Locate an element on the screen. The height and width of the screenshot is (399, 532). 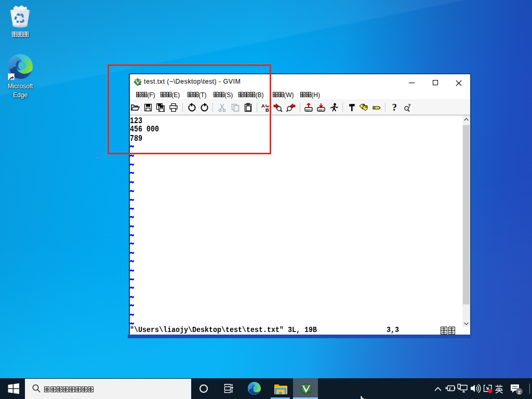
svg-text: 2 is located at coordinates (520, 392).